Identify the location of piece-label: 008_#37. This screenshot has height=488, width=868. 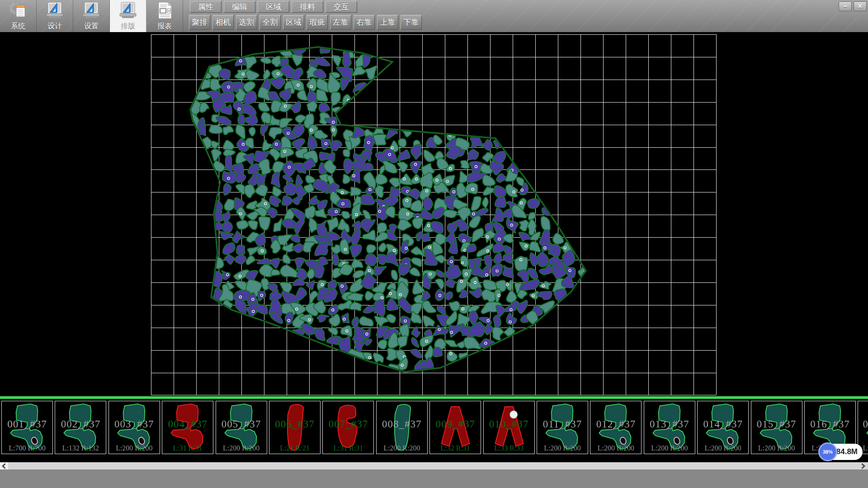
(402, 424).